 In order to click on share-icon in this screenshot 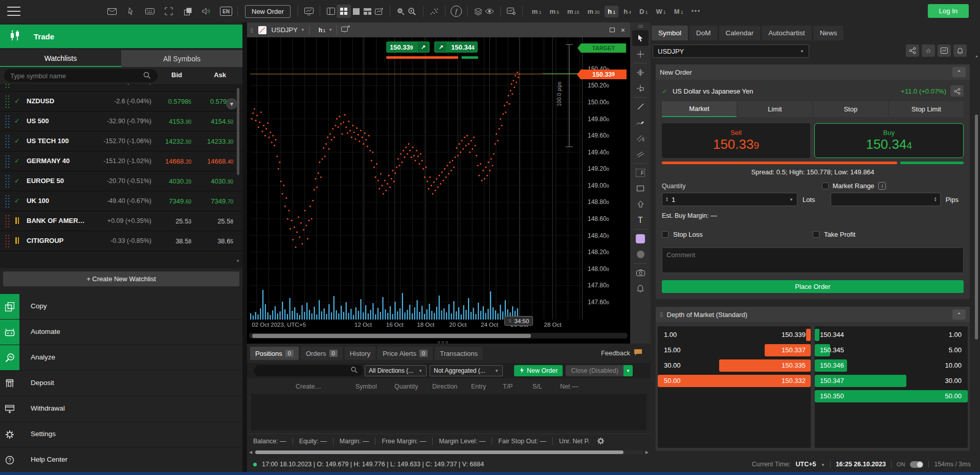, I will do `click(912, 51)`.